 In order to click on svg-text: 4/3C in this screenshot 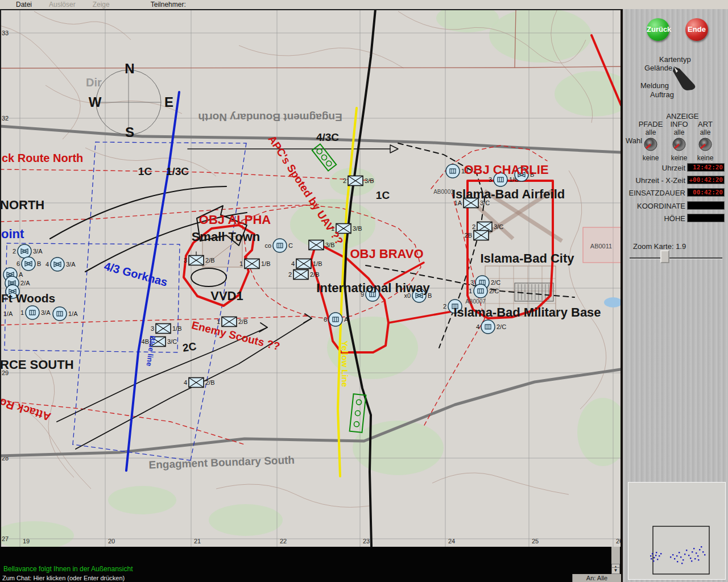, I will do `click(328, 138)`.